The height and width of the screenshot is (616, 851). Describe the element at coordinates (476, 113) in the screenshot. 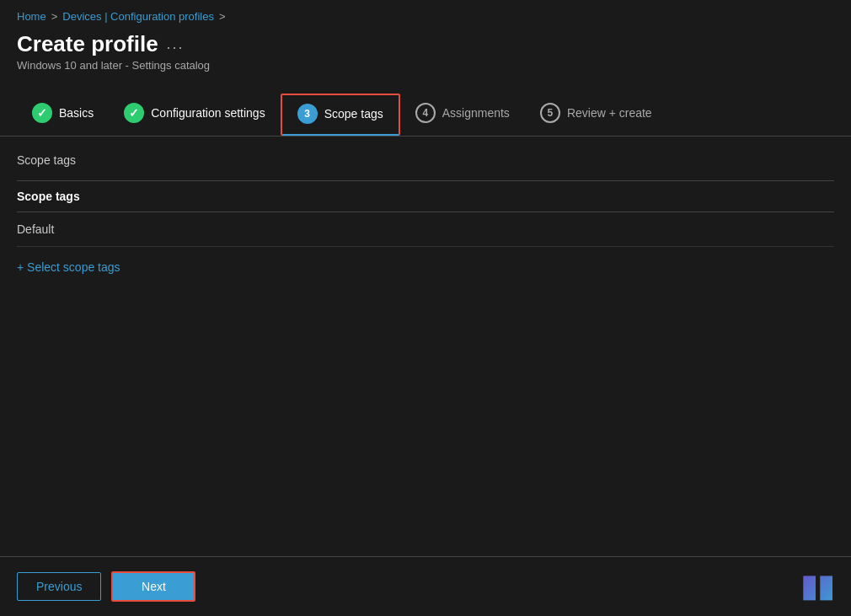

I see `step-assignments-label: Assignments` at that location.